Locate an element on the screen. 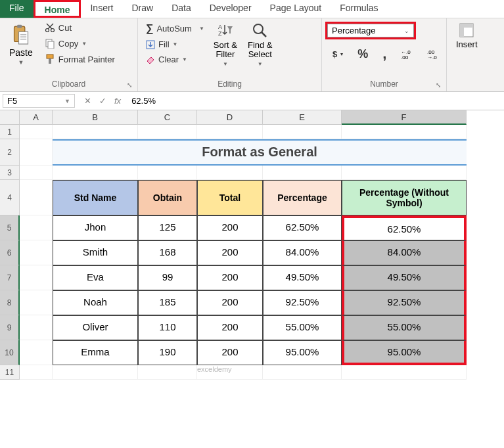  row-header-10: 10 is located at coordinates (10, 353).